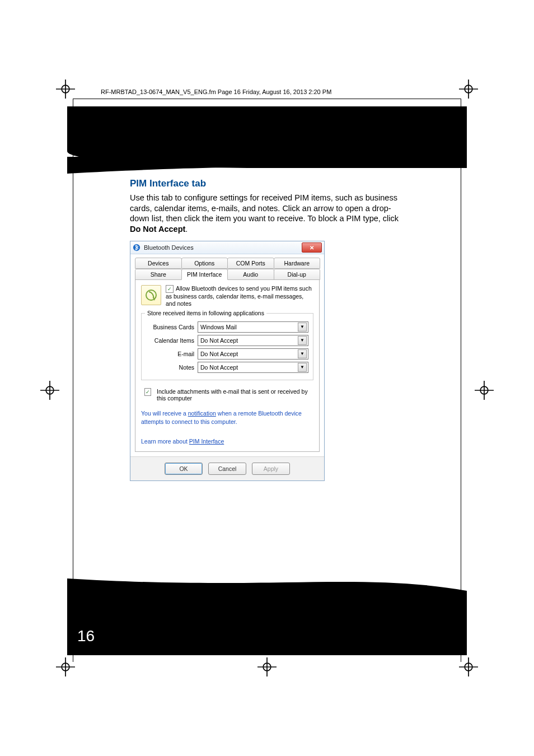  I want to click on tab-share: Share, so click(158, 274).